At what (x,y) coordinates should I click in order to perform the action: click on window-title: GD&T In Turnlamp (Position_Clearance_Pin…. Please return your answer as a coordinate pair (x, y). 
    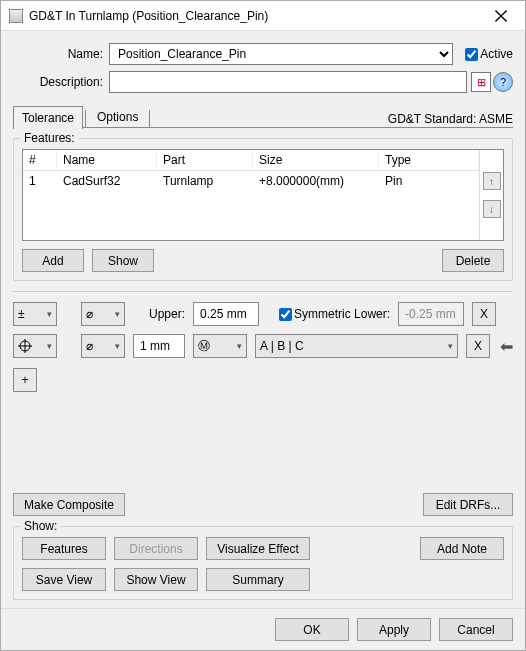
    Looking at the image, I should click on (254, 16).